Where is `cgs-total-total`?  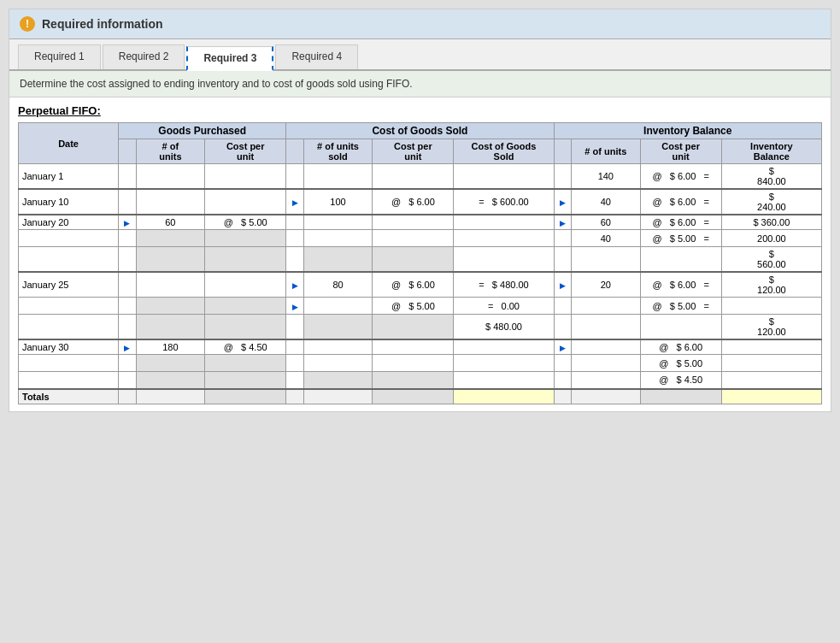
cgs-total-total is located at coordinates (504, 397).